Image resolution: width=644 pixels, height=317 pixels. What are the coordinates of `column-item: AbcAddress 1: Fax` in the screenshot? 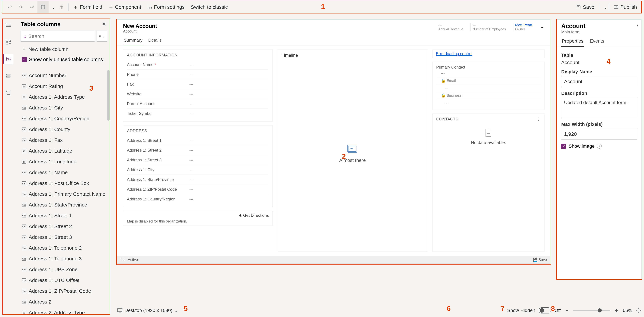 It's located at (64, 140).